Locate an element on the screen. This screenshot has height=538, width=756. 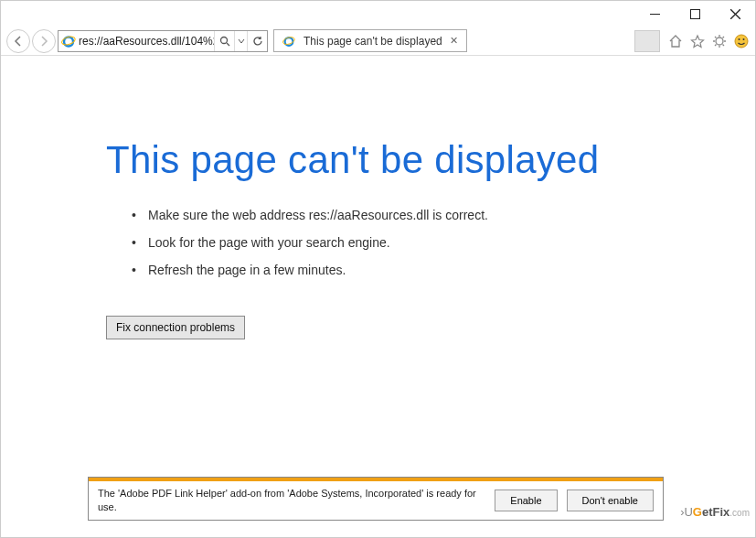
toolbar-right is located at coordinates (708, 41).